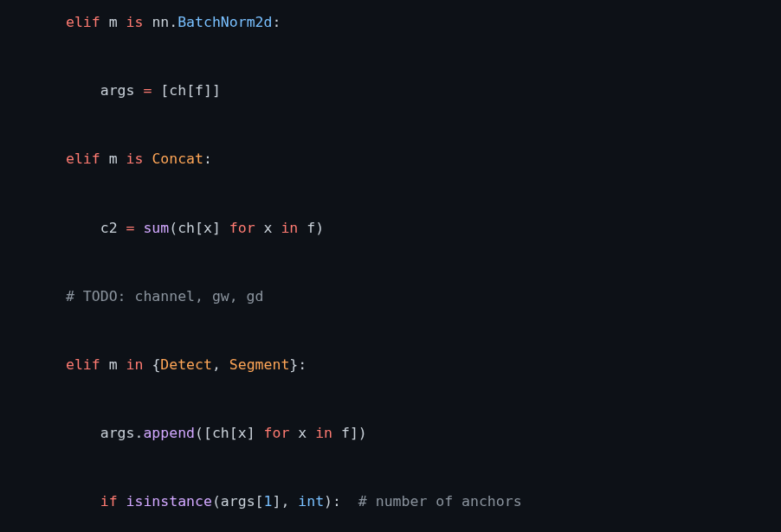  What do you see at coordinates (390, 297) in the screenshot?
I see `code-line: # TODO: channel, gw, gd` at bounding box center [390, 297].